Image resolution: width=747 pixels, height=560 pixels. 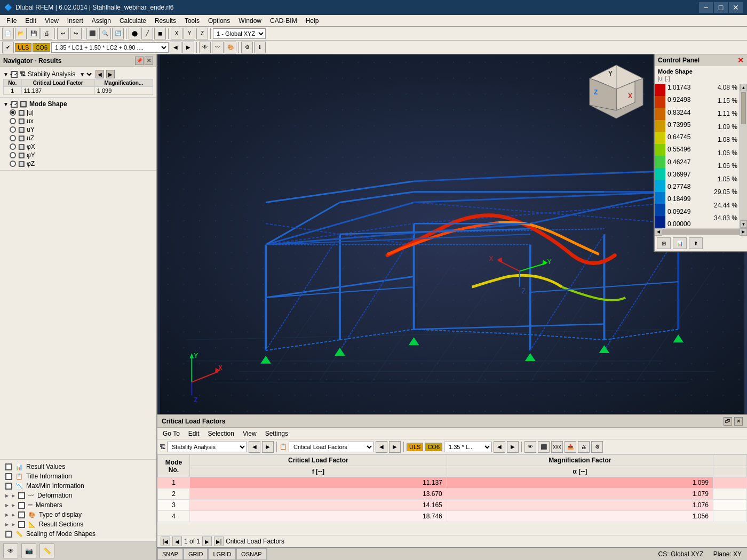 I want to click on nav-icon-ruler: 📏, so click(x=47, y=551).